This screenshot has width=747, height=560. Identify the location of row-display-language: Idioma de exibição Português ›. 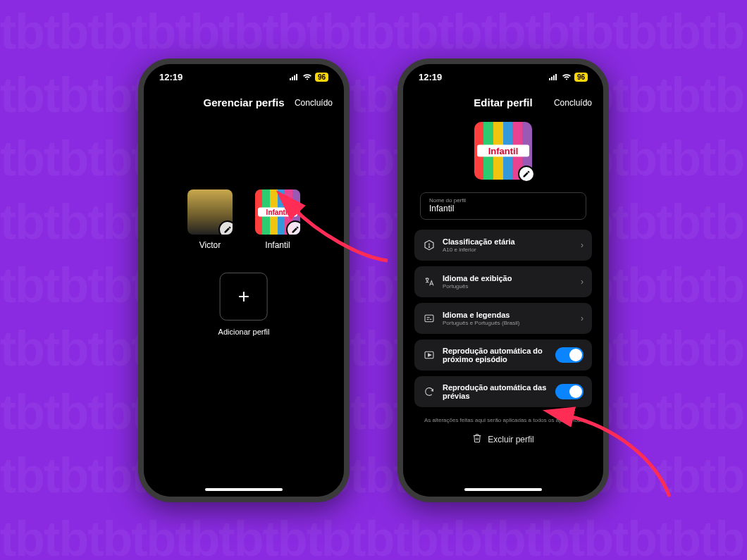
(503, 282).